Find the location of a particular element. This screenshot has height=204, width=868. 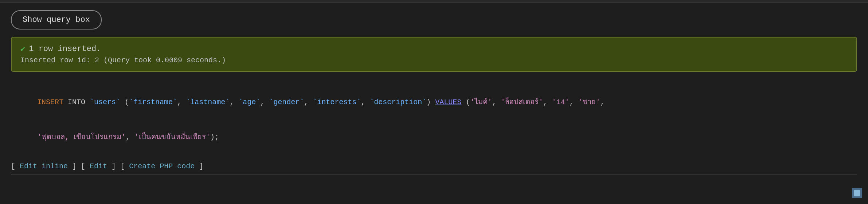

col-firstname: `firstname` is located at coordinates (153, 102).